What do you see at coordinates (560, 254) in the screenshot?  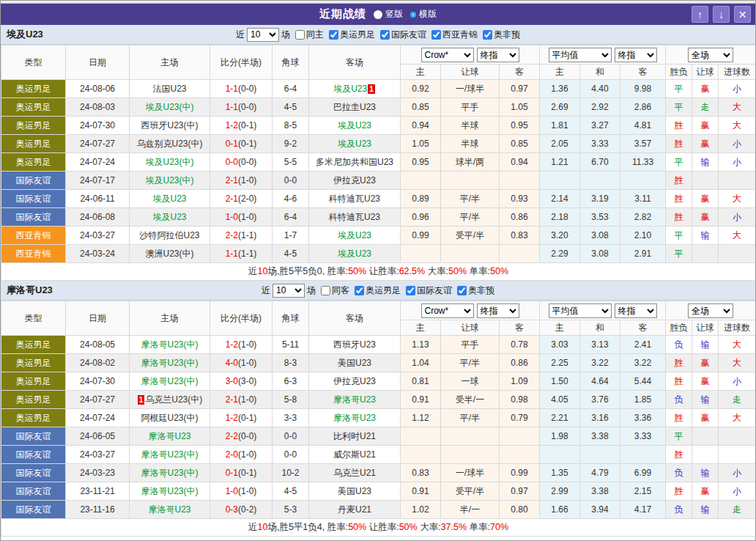 I see `avg-home-odds: 2.29` at bounding box center [560, 254].